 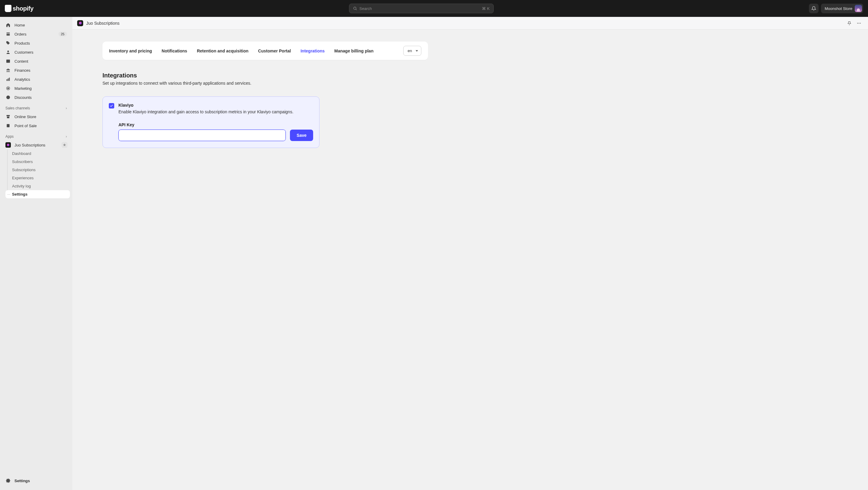 What do you see at coordinates (8, 25) in the screenshot?
I see `home-icon` at bounding box center [8, 25].